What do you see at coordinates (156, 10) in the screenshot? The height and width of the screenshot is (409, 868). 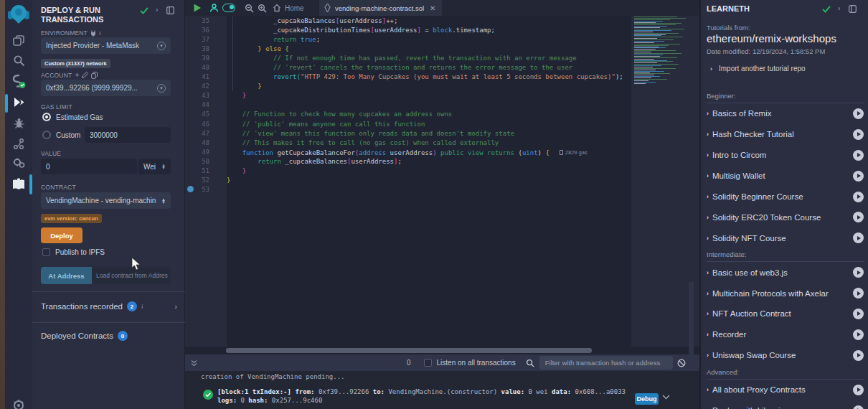 I see `panel-collapse-icon: ›` at bounding box center [156, 10].